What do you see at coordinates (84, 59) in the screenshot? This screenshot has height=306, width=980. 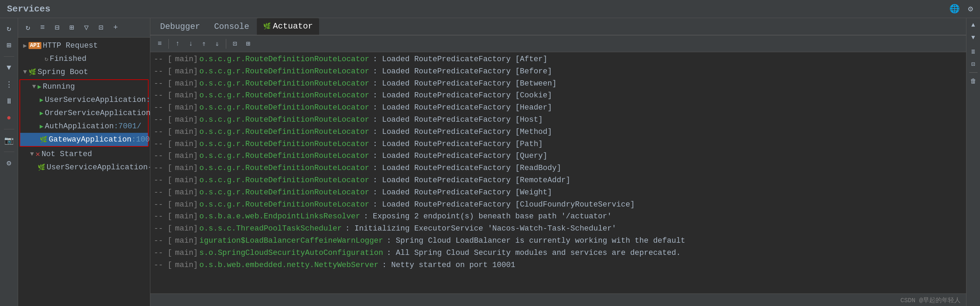 I see `finished-item: ↻ Finished` at bounding box center [84, 59].